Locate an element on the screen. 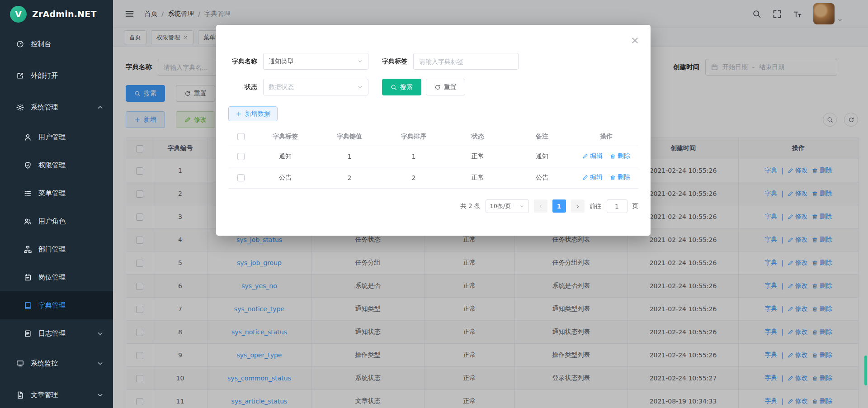 Image resolution: width=868 pixels, height=408 pixels. menu-list-icon is located at coordinates (28, 194).